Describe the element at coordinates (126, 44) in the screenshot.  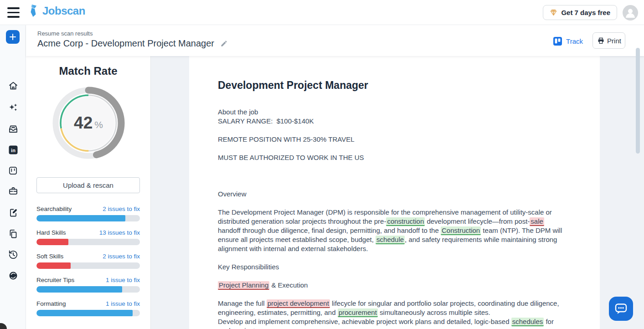
I see `scan-title: Acme Corp - Development Project Manager` at that location.